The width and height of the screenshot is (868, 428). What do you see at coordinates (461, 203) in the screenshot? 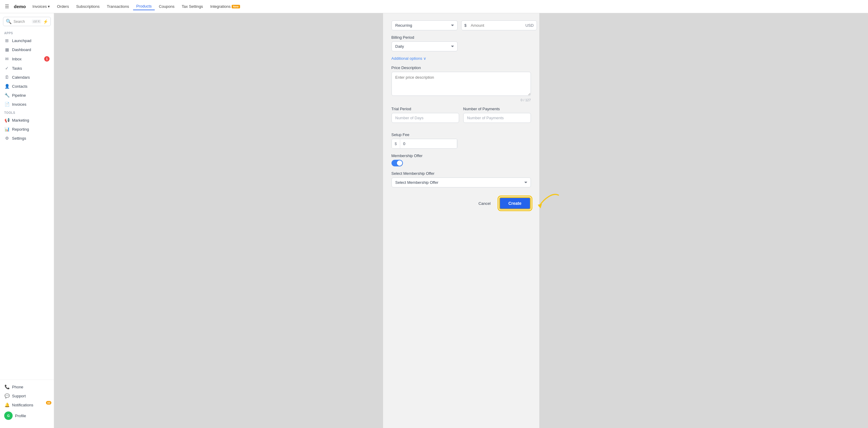
I see `form-footer: Cancel Create` at bounding box center [461, 203].